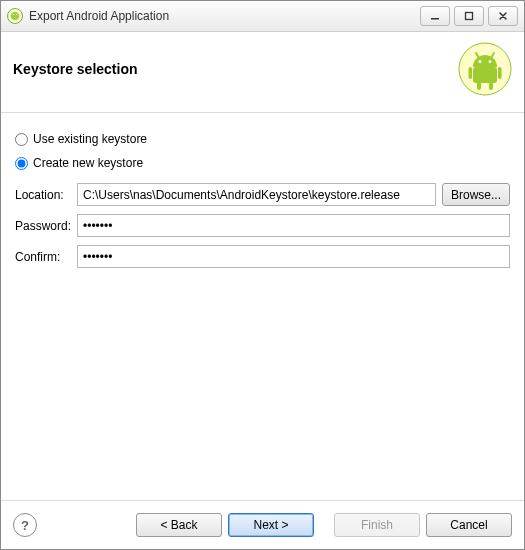  Describe the element at coordinates (90, 139) in the screenshot. I see `use-existing-label: Use existing keystore` at that location.